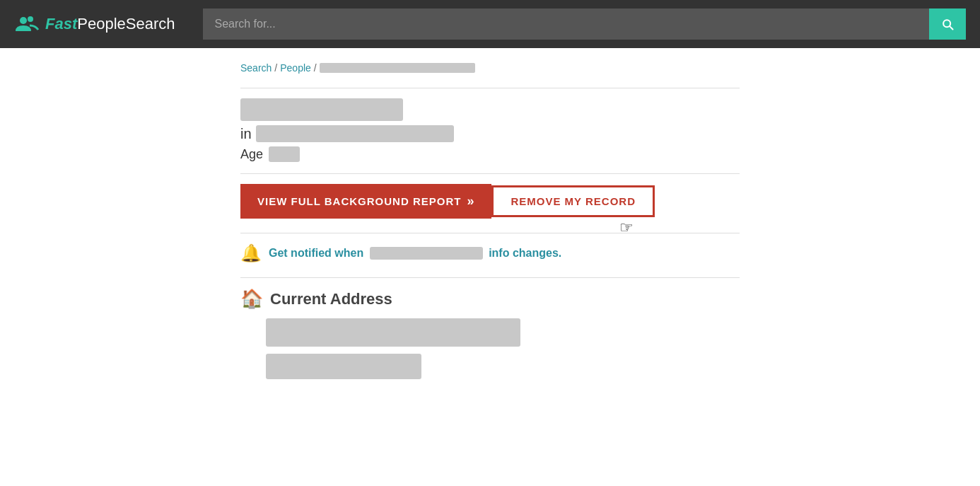  Describe the element at coordinates (276, 68) in the screenshot. I see `breadcrumb-sep-1: /` at that location.